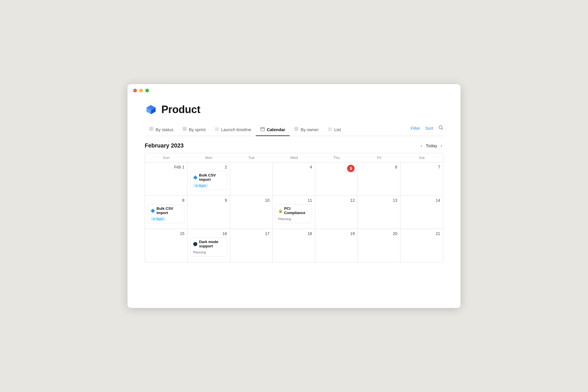  Describe the element at coordinates (294, 214) in the screenshot. I see `event-card-pci: 🔒 PCI Compliance Planning` at that location.